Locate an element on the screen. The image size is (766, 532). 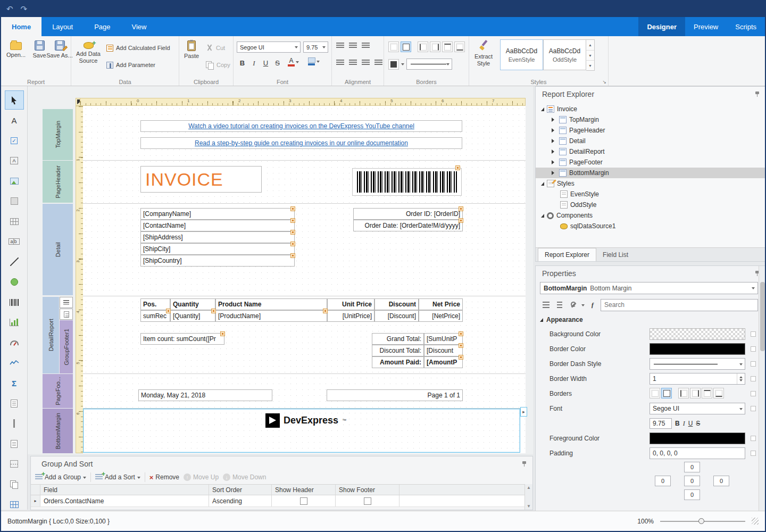
border-left-button is located at coordinates (684, 393).